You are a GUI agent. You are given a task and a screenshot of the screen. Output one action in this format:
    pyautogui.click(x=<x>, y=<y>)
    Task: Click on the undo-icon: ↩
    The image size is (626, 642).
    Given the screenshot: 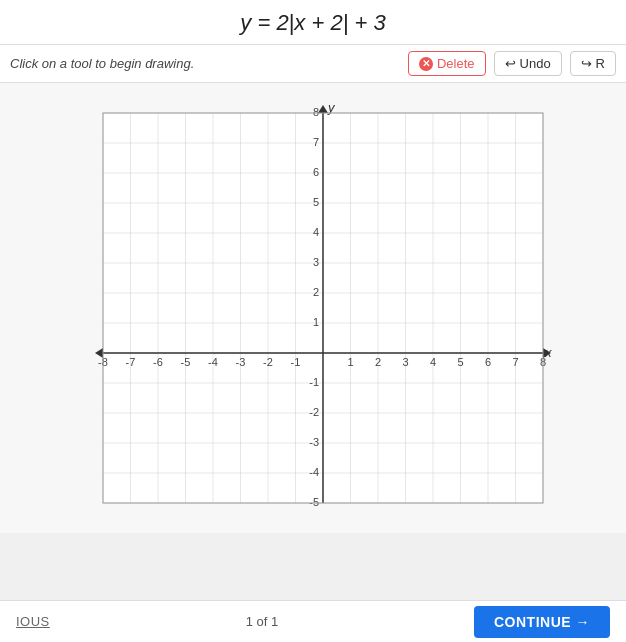 What is the action you would take?
    pyautogui.click(x=510, y=64)
    